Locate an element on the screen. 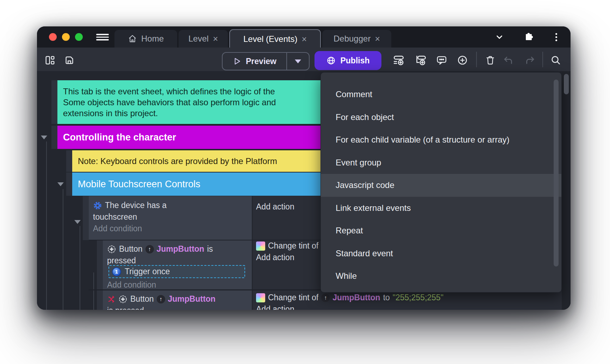 This screenshot has width=610, height=364. publish-button: Publish is located at coordinates (348, 61).